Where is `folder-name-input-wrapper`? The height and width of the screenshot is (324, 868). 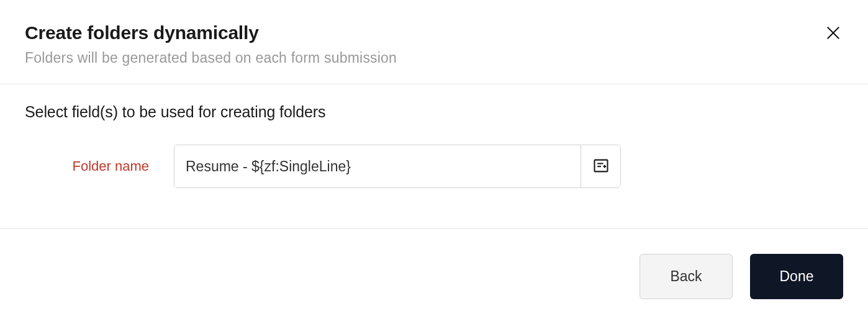 folder-name-input-wrapper is located at coordinates (397, 166).